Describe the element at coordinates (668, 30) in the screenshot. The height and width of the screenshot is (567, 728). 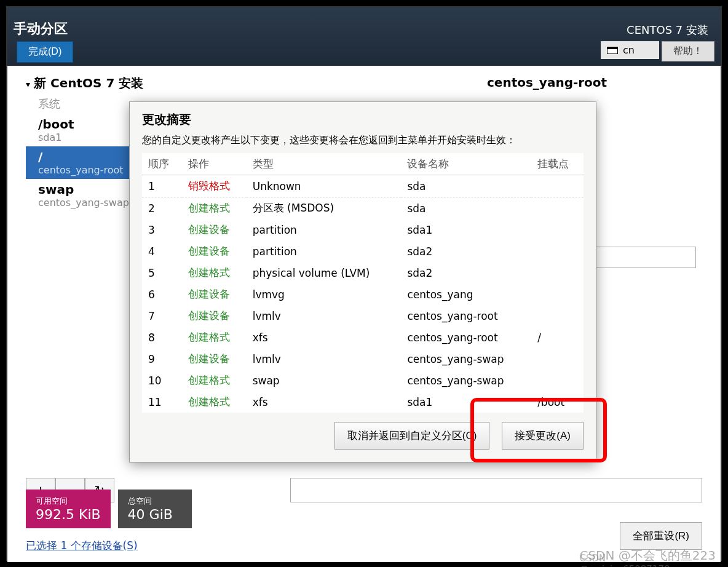
I see `install-label: CENTOS 7 安装` at that location.